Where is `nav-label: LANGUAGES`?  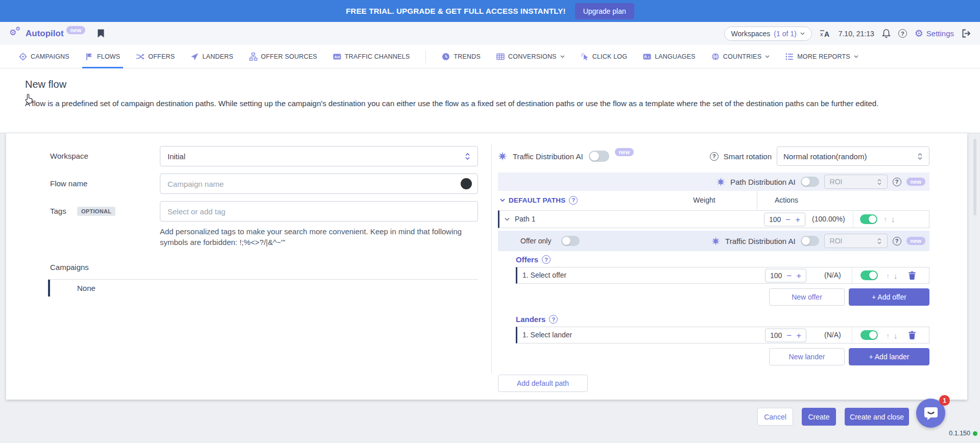
nav-label: LANGUAGES is located at coordinates (675, 57).